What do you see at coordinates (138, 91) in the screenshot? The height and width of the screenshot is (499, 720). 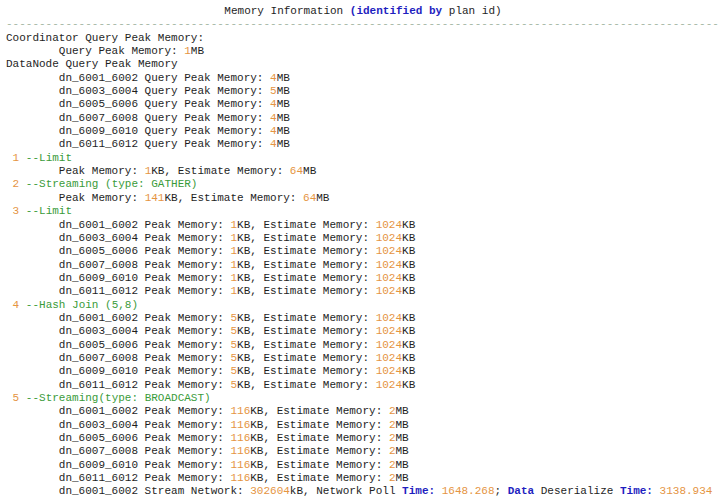 I see `text-segment-plain: dn_6003_6004 Query Peak Memory:` at bounding box center [138, 91].